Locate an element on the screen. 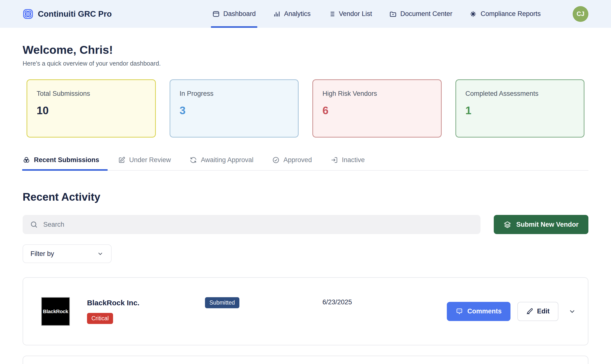  circles-icon is located at coordinates (27, 160).